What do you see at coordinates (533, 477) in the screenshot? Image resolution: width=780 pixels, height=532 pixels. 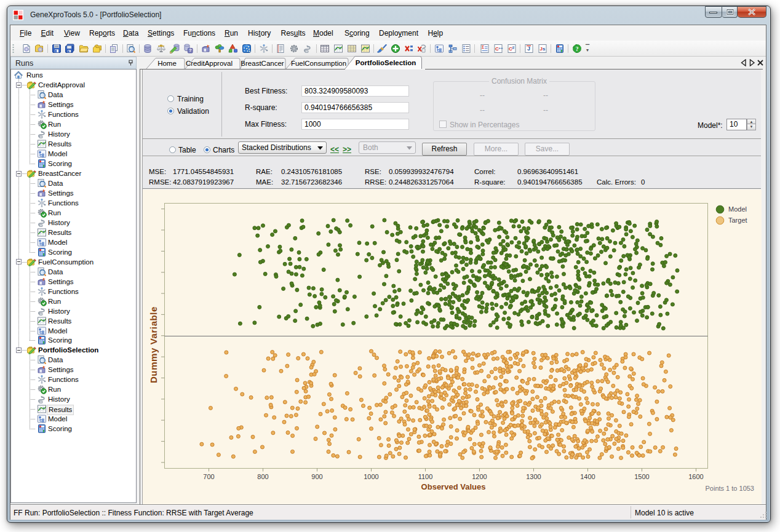 I see `svg-text: 1300` at bounding box center [533, 477].